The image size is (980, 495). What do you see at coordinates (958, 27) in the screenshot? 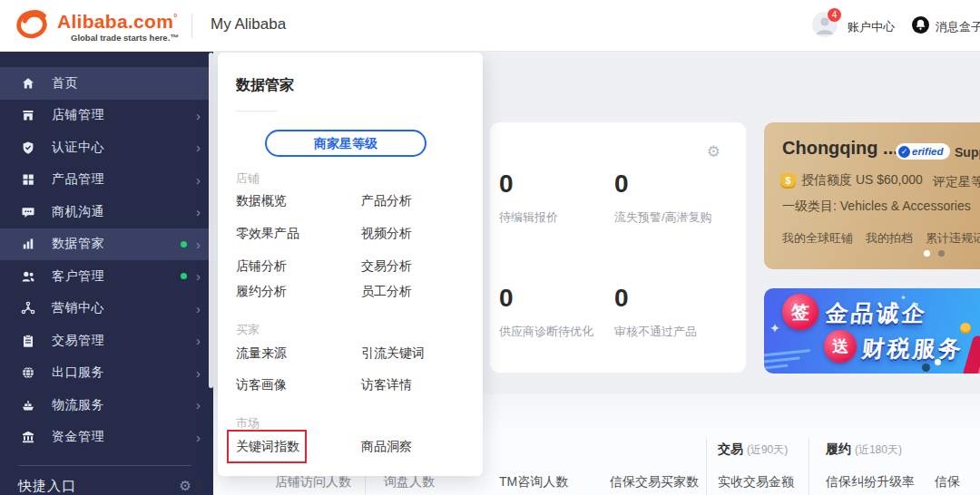
I see `message-box-link: 消息盒子` at bounding box center [958, 27].